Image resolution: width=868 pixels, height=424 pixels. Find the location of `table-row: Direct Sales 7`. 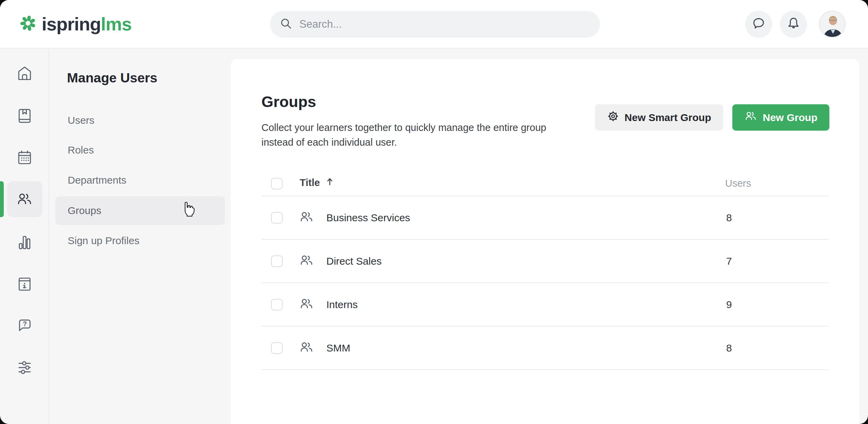

table-row: Direct Sales 7 is located at coordinates (545, 261).